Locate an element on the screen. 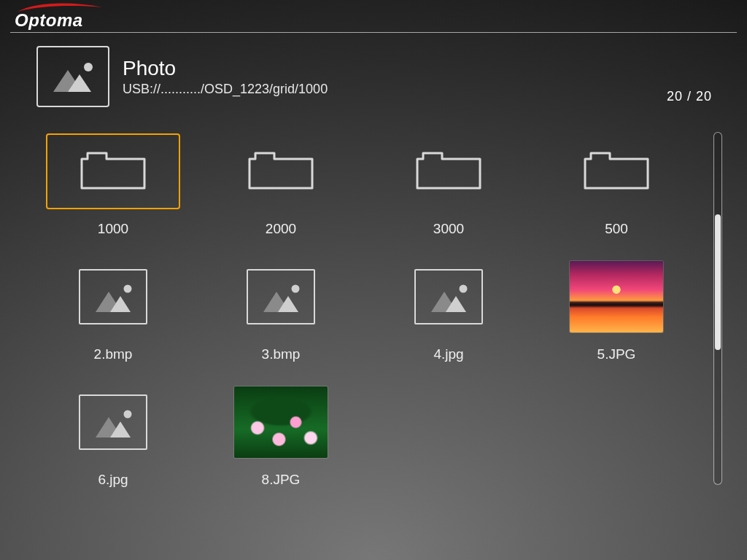  file-item: 5.JPG is located at coordinates (616, 310).